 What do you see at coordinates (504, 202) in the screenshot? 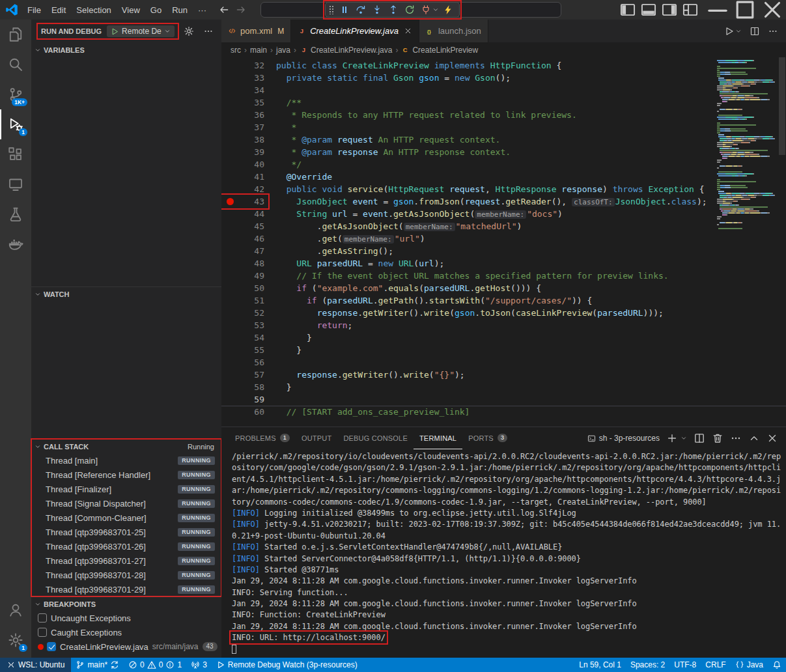
I see `code-line: 43 JsonObject event = gson.fromJson(requ…` at bounding box center [504, 202].